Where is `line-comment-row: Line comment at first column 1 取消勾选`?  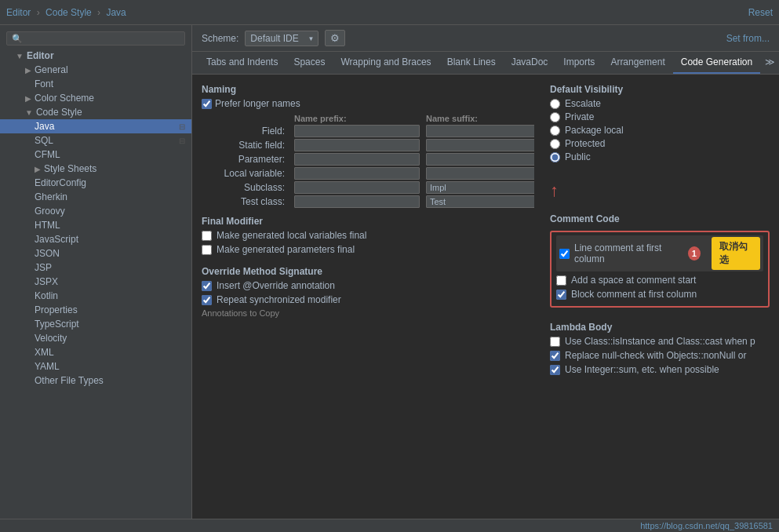
line-comment-row: Line comment at first column 1 取消勾选 is located at coordinates (660, 253).